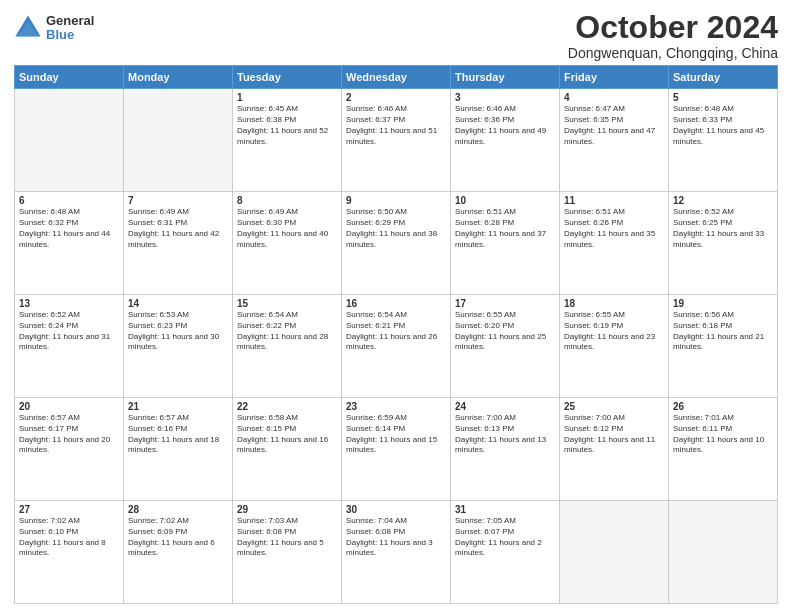  I want to click on day-number: 5, so click(723, 98).